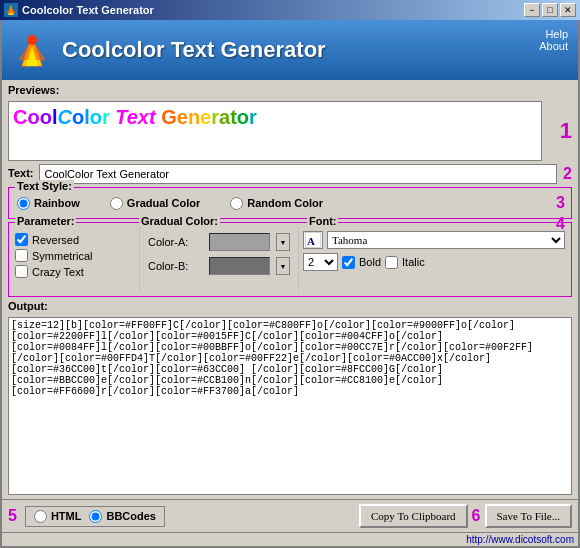  What do you see at coordinates (392, 262) in the screenshot?
I see `cb-italic` at bounding box center [392, 262].